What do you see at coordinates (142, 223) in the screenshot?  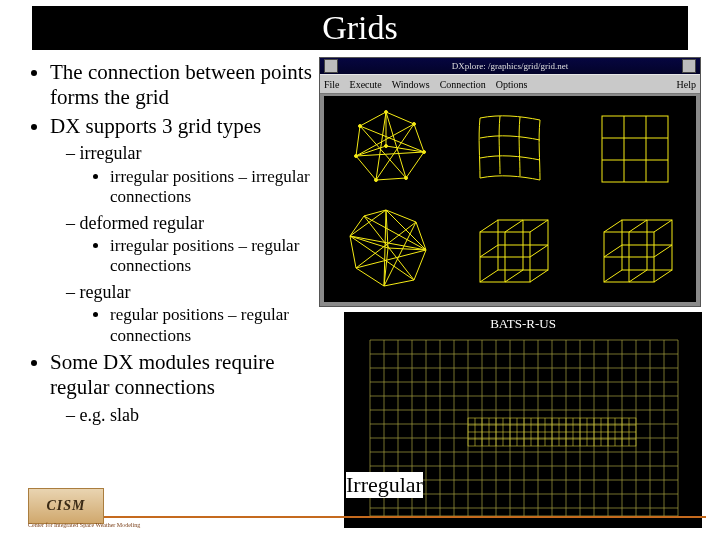 I see `subbullet-deformed-text: deformed regular` at bounding box center [142, 223].